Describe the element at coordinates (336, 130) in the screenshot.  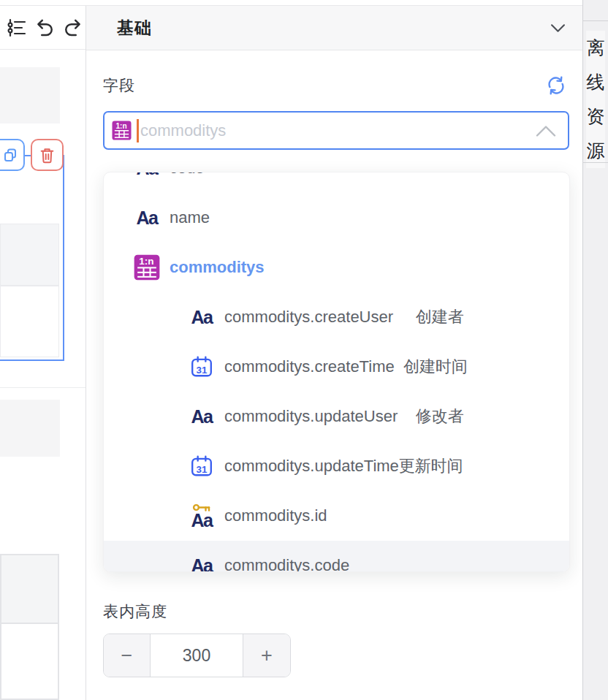
I see `field-select-input: 1:n commoditys` at that location.